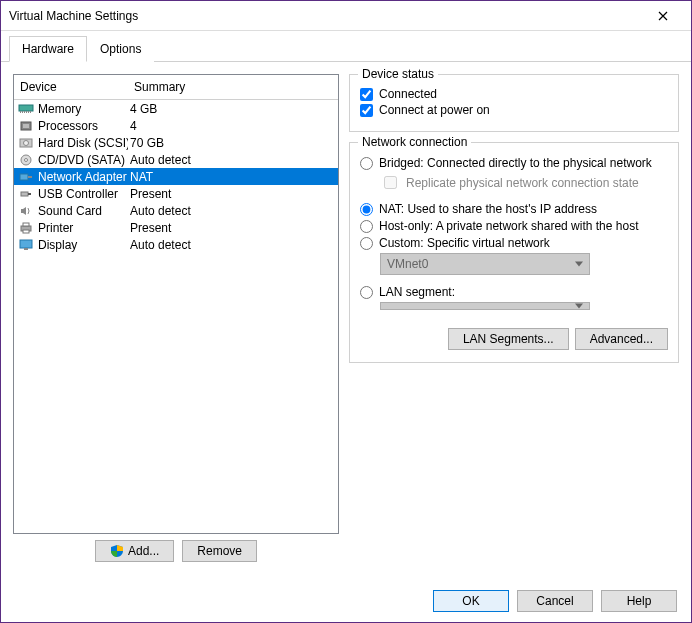 Image resolution: width=692 pixels, height=623 pixels. What do you see at coordinates (524, 182) in the screenshot?
I see `replicate-checkbox: Replicate physical network connection st…` at bounding box center [524, 182].